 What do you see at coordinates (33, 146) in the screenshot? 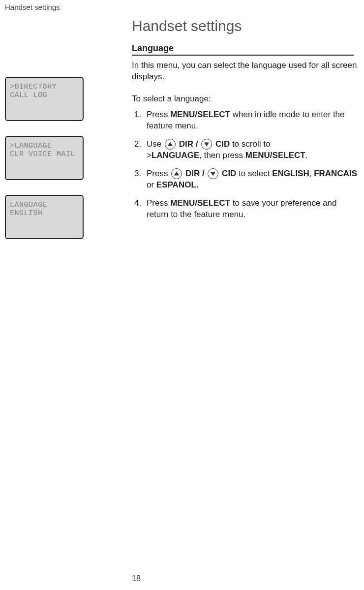
I see `lcd2-text1: LANGUAGE` at bounding box center [33, 146].